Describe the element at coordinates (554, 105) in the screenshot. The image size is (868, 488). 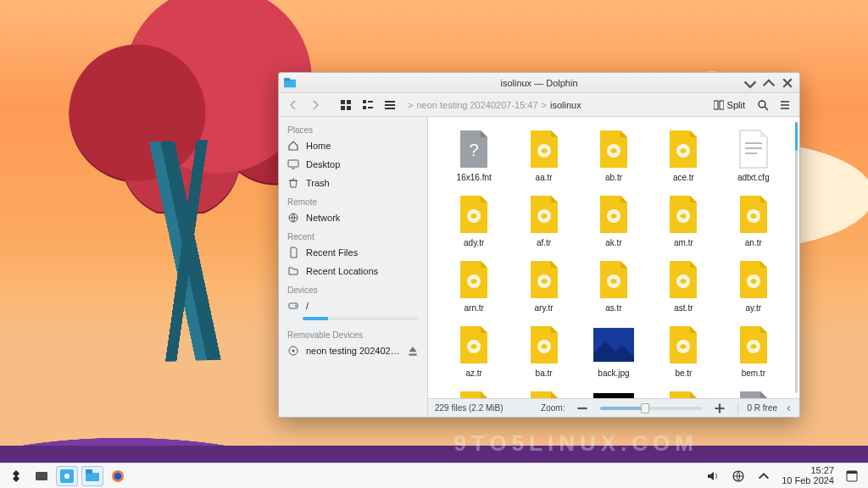
I see `breadcrumb: > neon testing 20240207-15:47 > isolinux` at that location.